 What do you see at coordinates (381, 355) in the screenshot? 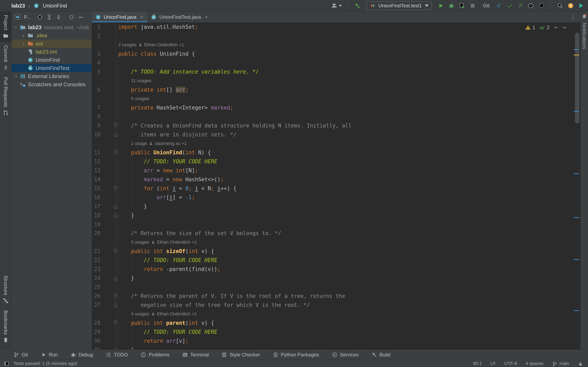
I see `tool-window-button-build: Build` at bounding box center [381, 355].